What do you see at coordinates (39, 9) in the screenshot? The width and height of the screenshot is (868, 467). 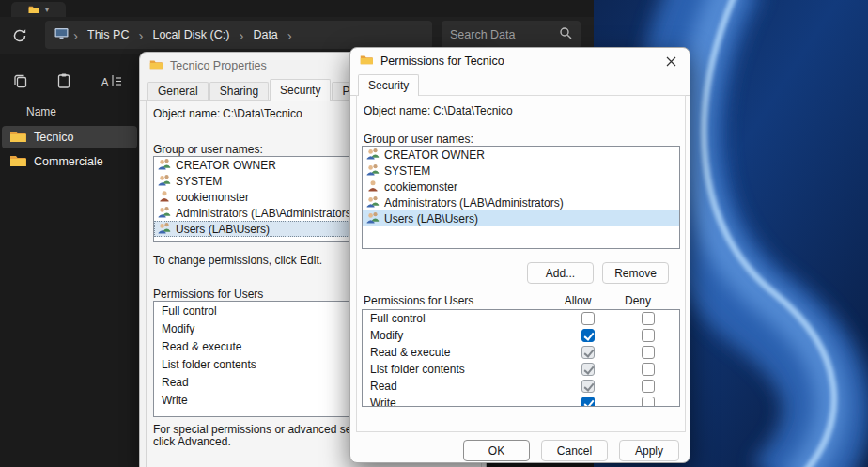 I see `explorer-tab: ▾` at bounding box center [39, 9].